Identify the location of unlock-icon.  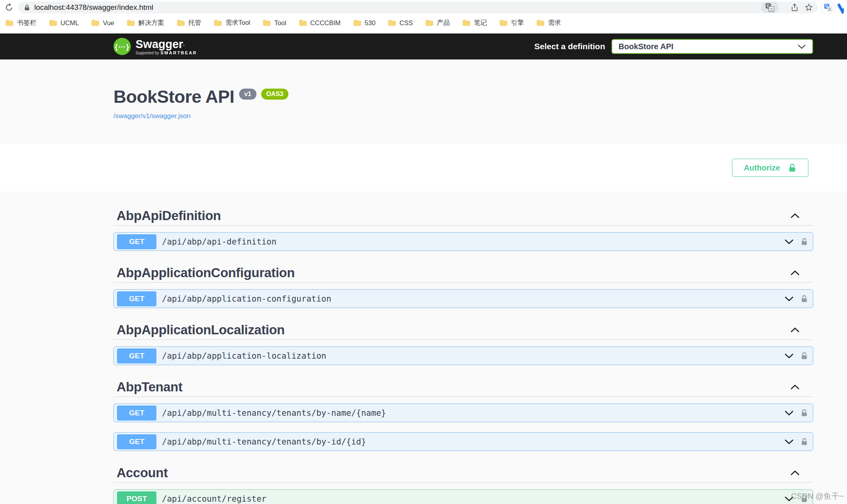
(792, 168).